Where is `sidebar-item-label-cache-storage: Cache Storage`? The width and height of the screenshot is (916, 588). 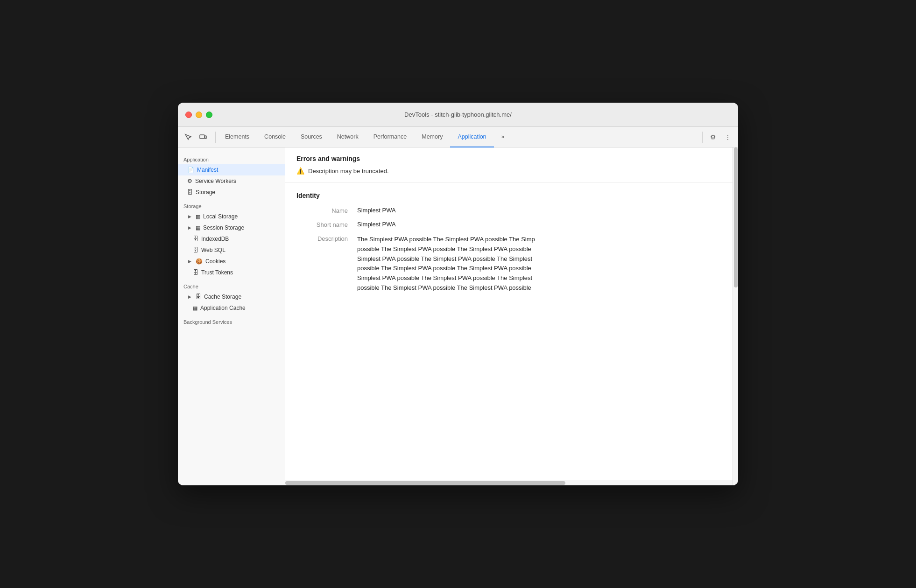
sidebar-item-label-cache-storage: Cache Storage is located at coordinates (223, 297).